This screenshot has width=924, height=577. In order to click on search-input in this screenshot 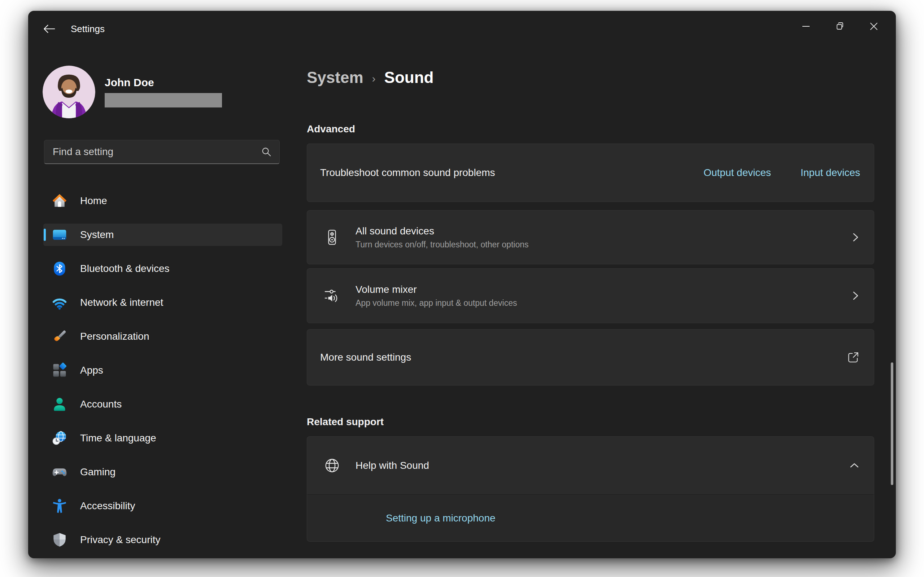, I will do `click(157, 152)`.